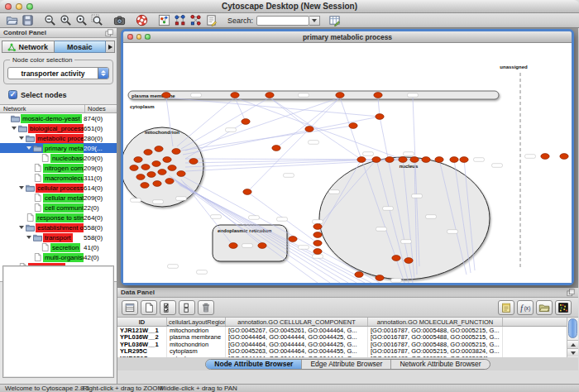 The width and height of the screenshot is (579, 392). I want to click on layout-nodes-blue-icon, so click(180, 21).